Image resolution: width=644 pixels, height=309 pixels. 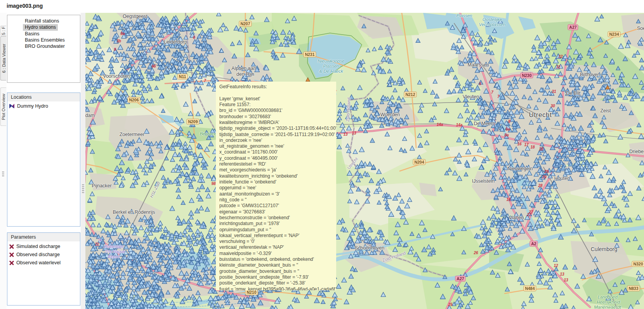 What do you see at coordinates (3, 58) in the screenshot?
I see `side-tab-label: 6 : Data Viewer` at bounding box center [3, 58].